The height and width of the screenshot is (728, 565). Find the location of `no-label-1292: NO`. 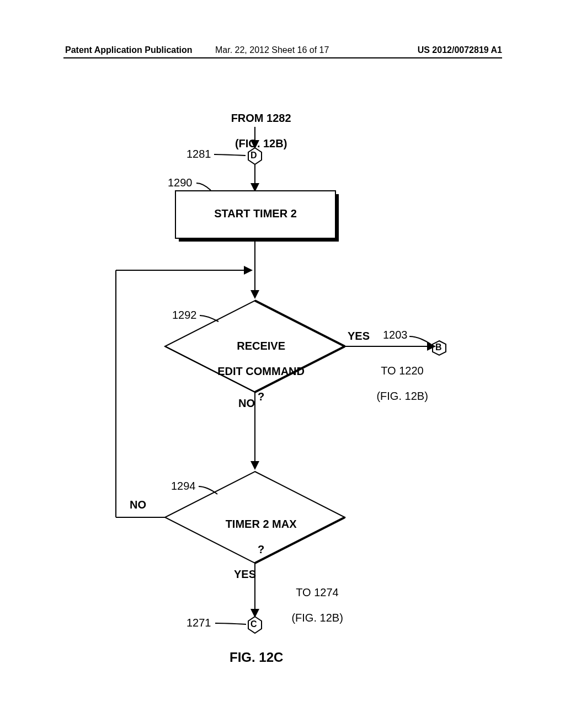

no-label-1292: NO is located at coordinates (247, 404).